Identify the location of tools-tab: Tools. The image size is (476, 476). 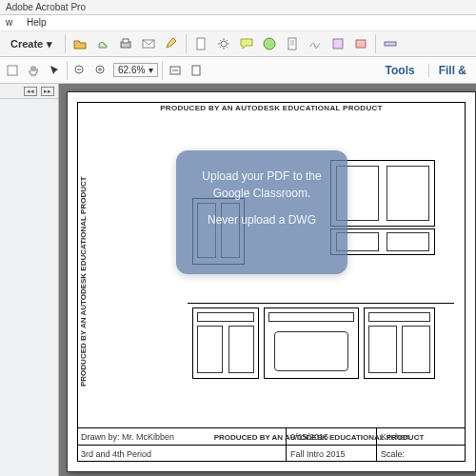
(396, 70).